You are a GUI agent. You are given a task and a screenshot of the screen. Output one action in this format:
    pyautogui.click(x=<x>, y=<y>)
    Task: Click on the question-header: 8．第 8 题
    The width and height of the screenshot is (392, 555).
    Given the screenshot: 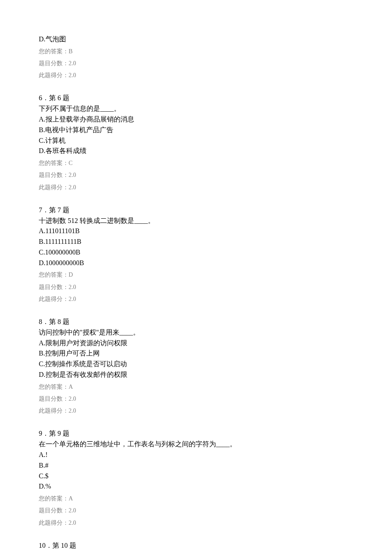 What is the action you would take?
    pyautogui.click(x=196, y=322)
    